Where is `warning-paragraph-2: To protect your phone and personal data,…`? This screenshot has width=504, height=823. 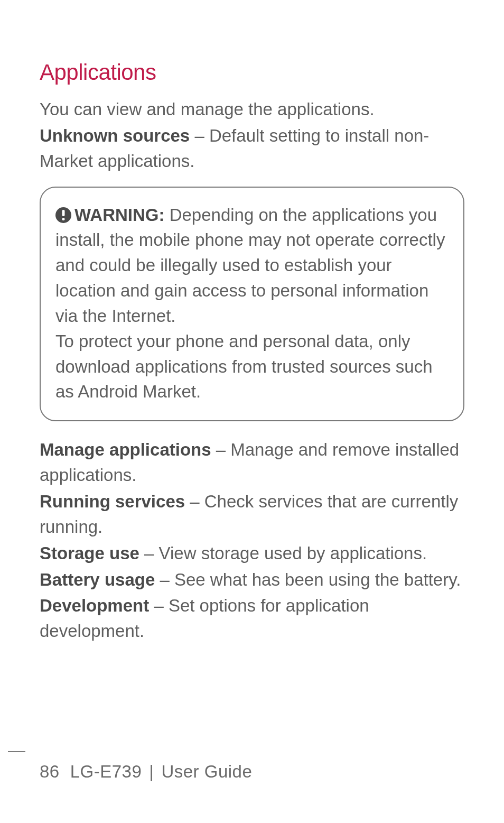 warning-paragraph-2: To protect your phone and personal data,… is located at coordinates (252, 367).